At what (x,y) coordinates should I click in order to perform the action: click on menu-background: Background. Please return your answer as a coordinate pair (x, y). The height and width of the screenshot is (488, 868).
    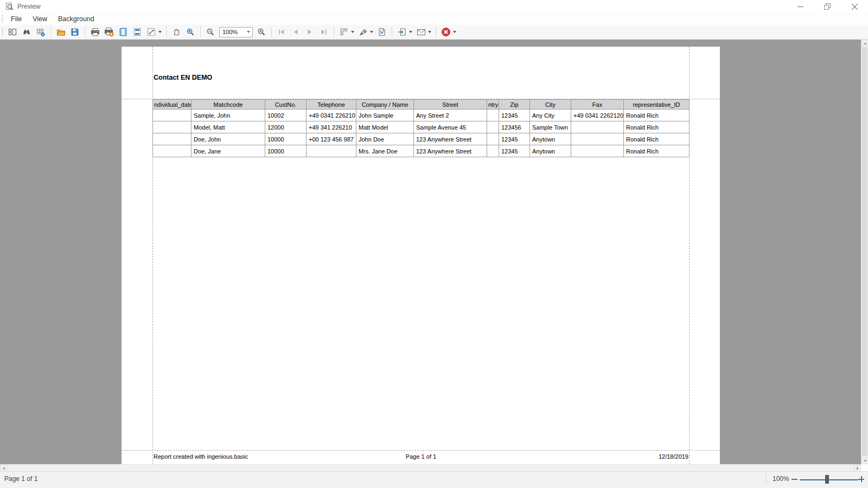
    Looking at the image, I should click on (76, 19).